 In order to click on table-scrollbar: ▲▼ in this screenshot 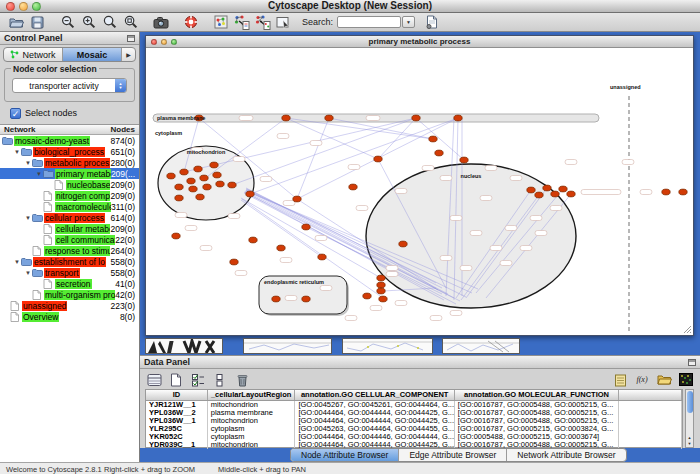, I will do `click(690, 418)`.